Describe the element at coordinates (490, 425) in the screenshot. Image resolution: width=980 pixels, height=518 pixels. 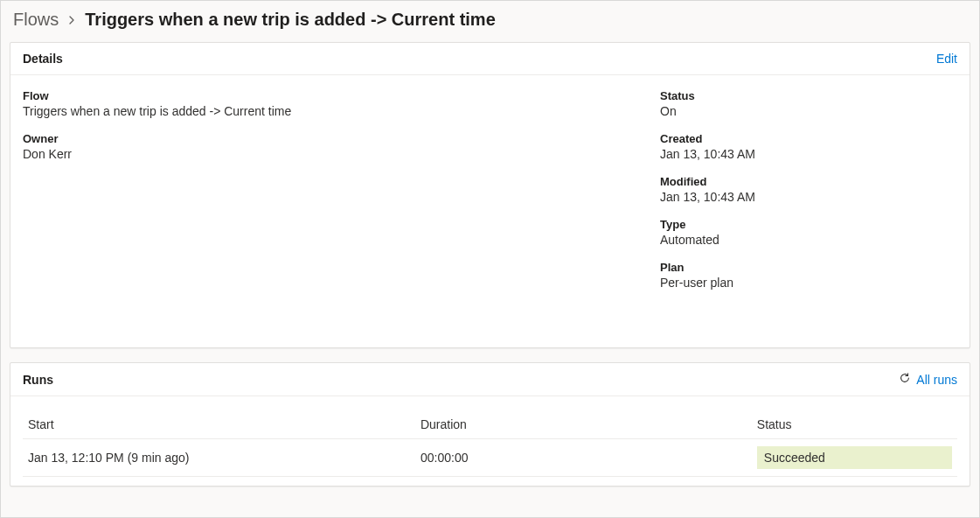
I see `runs-header-row: Start Duration Status` at that location.